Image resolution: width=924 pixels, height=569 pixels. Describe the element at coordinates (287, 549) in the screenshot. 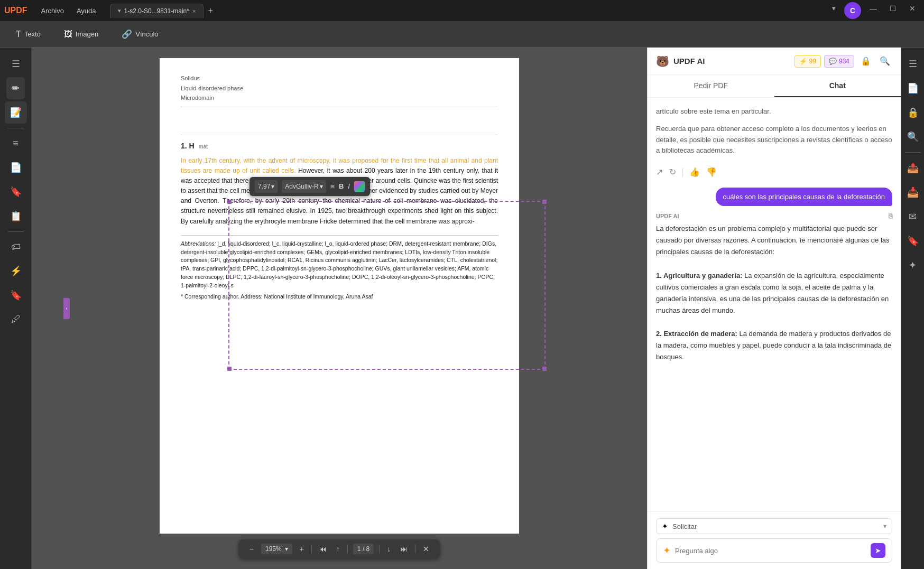

I see `zoom-dropdown: ▾` at that location.